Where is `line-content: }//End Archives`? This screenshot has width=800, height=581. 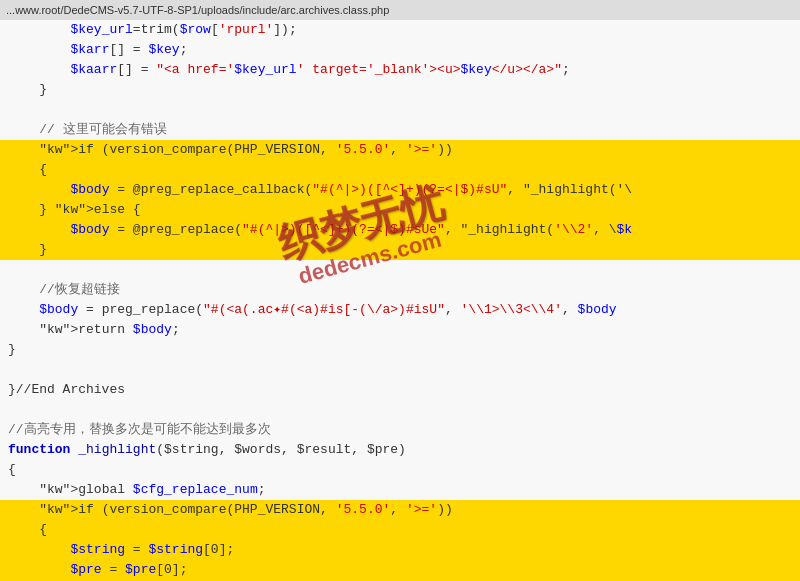 line-content: }//End Archives is located at coordinates (400, 390).